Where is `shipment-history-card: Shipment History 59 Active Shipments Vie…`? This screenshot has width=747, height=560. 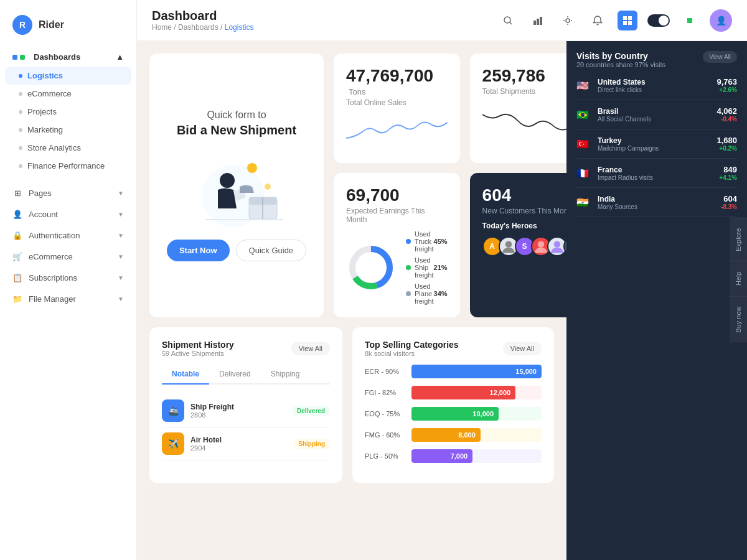 shipment-history-card: Shipment History 59 Active Shipments Vie… is located at coordinates (246, 405).